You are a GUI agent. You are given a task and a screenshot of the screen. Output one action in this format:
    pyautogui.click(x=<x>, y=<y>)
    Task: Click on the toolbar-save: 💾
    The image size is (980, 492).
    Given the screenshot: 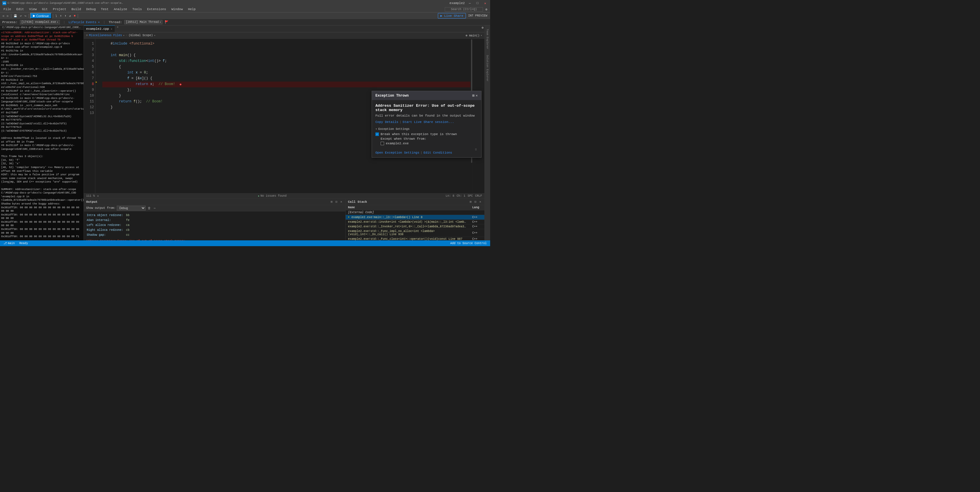 What is the action you would take?
    pyautogui.click(x=15, y=16)
    